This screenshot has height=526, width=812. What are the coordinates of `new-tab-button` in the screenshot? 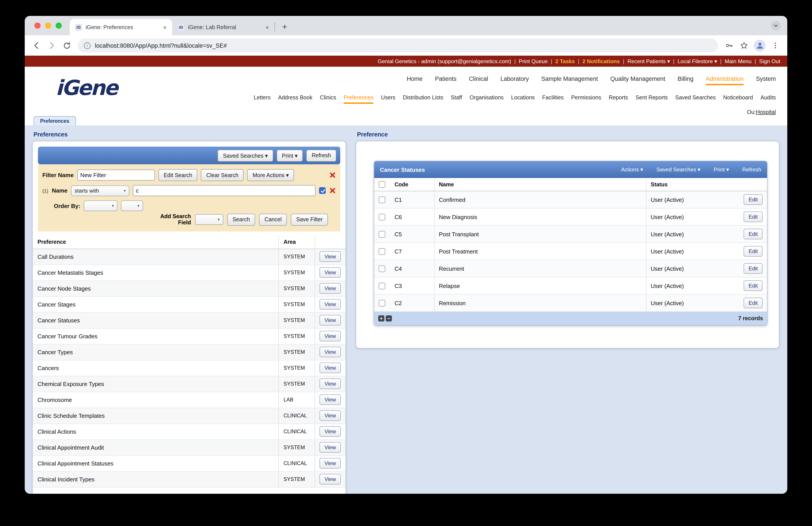 It's located at (285, 27).